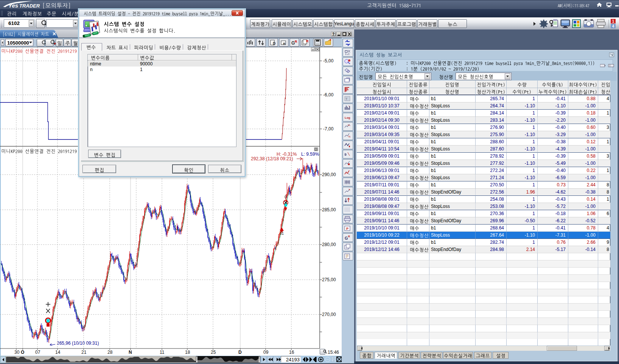 The image size is (619, 364). I want to click on svg-text: 1, so click(613, 21).